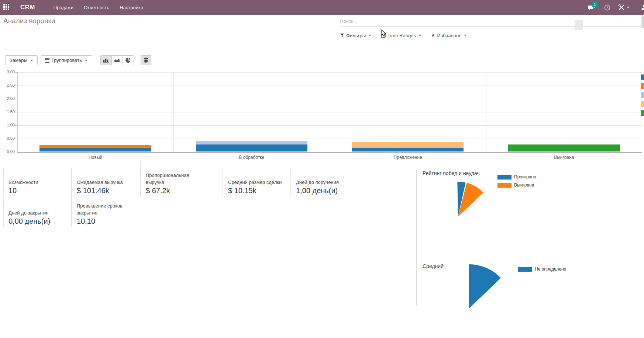 Image resolution: width=644 pixels, height=338 pixels. I want to click on section-divider, so click(416, 238).